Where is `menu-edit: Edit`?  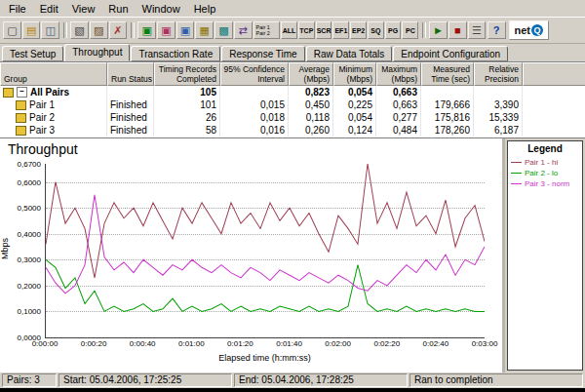 menu-edit: Edit is located at coordinates (49, 9).